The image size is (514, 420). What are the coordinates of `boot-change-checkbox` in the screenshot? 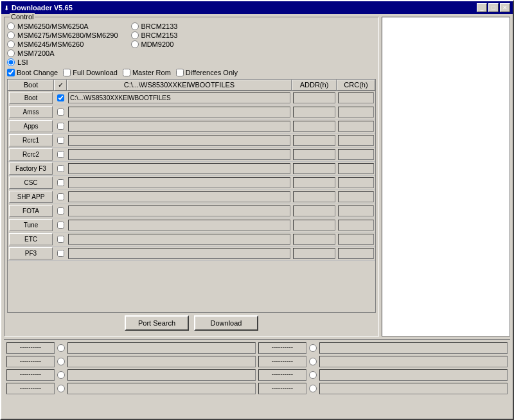 It's located at (11, 73).